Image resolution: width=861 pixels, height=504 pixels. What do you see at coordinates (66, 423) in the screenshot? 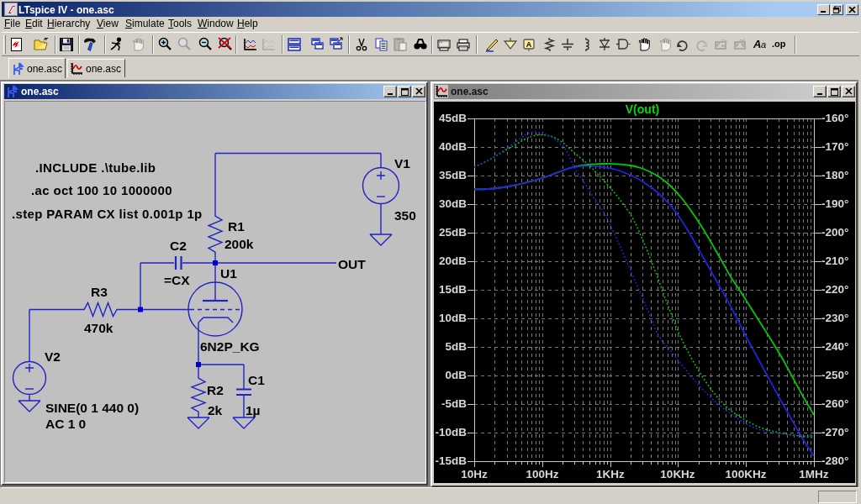
I see `svg-text: AC 1 0` at bounding box center [66, 423].